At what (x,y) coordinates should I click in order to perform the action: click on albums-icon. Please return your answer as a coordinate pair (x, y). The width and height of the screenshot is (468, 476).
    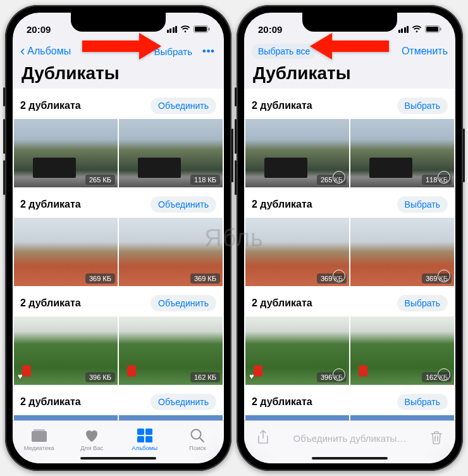
    Looking at the image, I should click on (145, 435).